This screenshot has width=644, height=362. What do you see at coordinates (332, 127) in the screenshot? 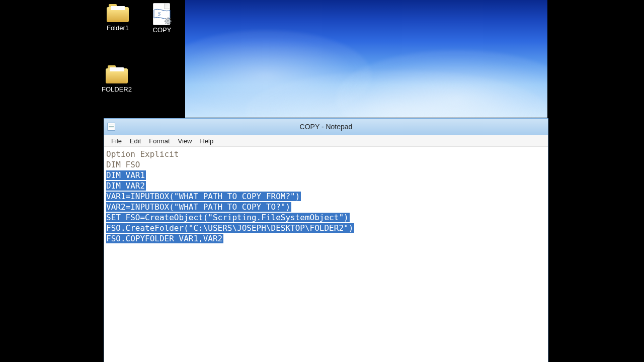
I see `window-title: COPY - Notepad` at bounding box center [332, 127].